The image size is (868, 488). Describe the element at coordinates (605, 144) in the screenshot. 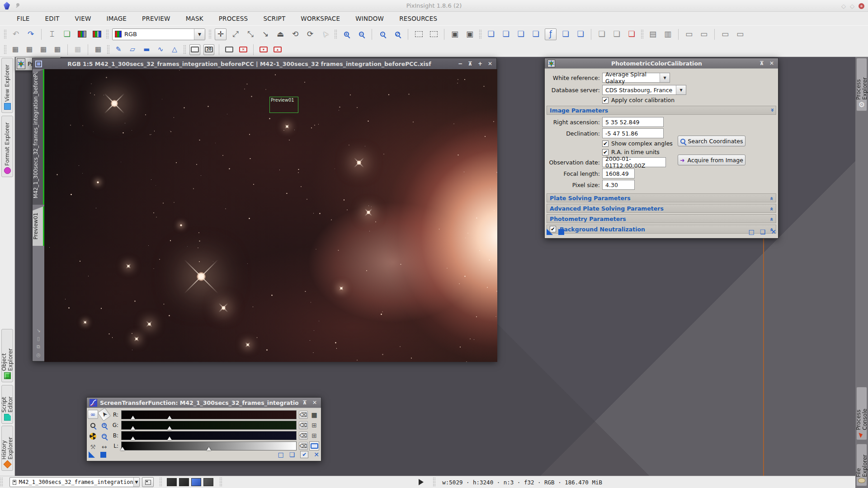

I see `show-complex-angles-checkbox: ✔` at that location.